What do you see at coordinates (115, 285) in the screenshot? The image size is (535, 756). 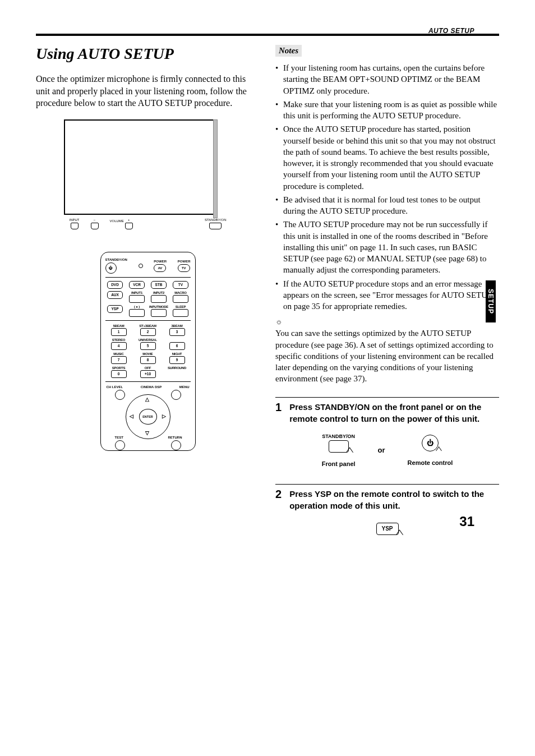 I see `remote-dvd: DVD` at bounding box center [115, 285].